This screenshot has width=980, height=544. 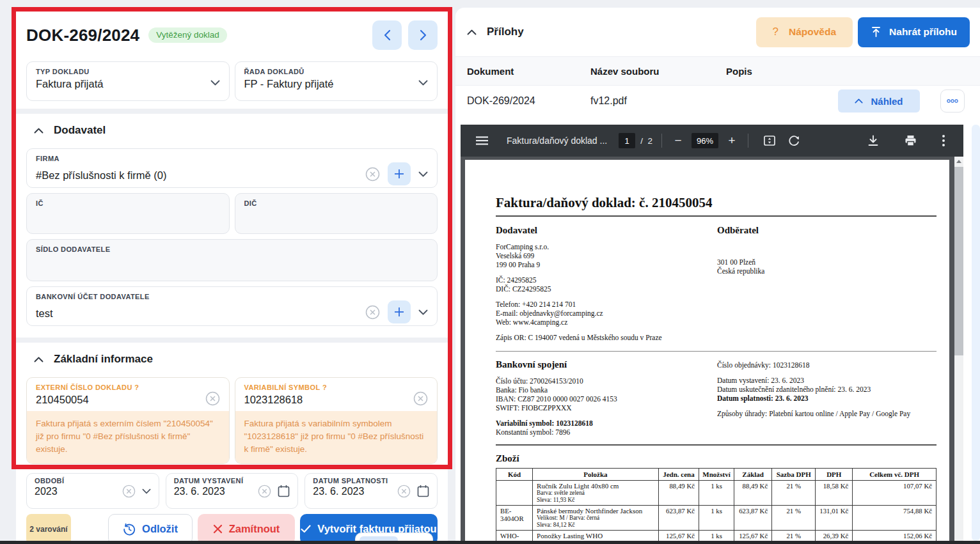 What do you see at coordinates (93, 491) in the screenshot?
I see `obdobi-select: OBDOBÍ 2023` at bounding box center [93, 491].